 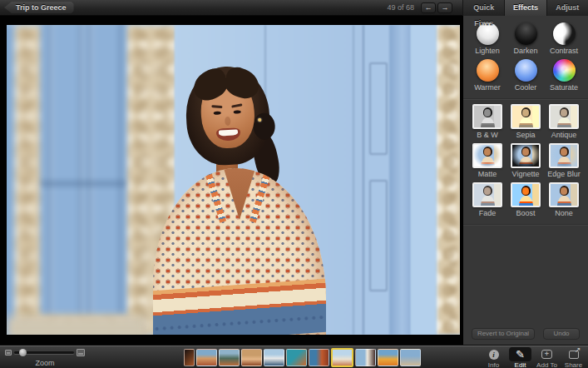 I want to click on zoom-control: Zoom, so click(x=45, y=358).